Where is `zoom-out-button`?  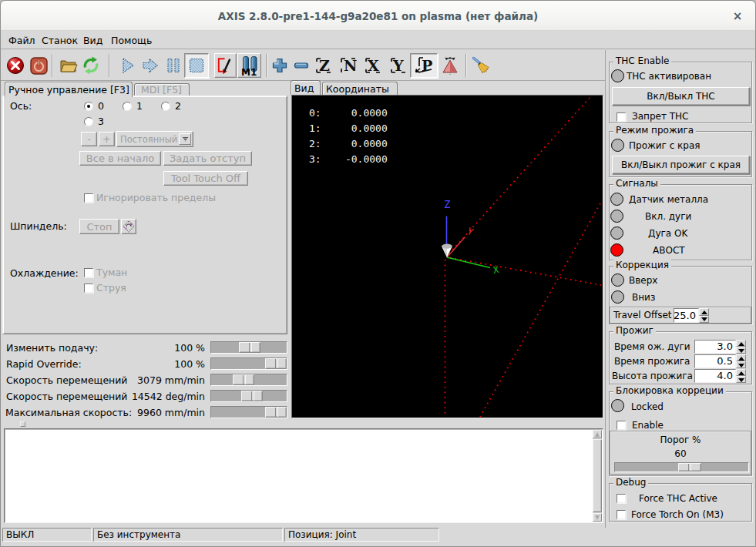 zoom-out-button is located at coordinates (301, 65).